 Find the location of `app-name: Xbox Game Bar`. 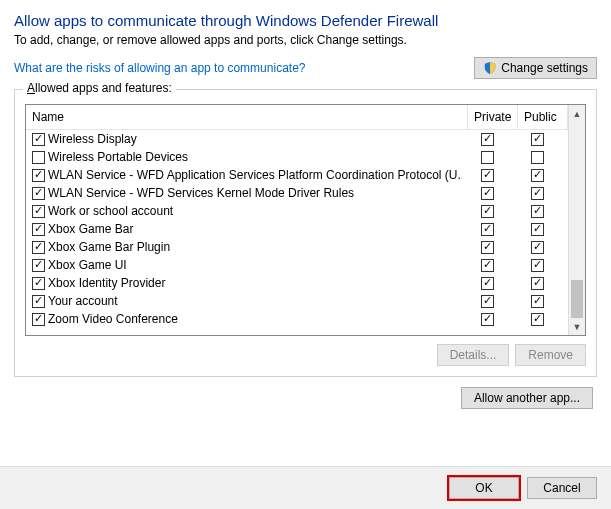

app-name: Xbox Game Bar is located at coordinates (90, 229).